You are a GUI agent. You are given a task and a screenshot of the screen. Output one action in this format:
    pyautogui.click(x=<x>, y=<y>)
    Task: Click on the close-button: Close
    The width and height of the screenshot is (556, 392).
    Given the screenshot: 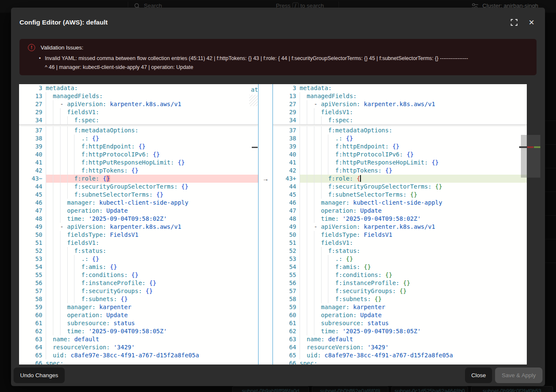 What is the action you would take?
    pyautogui.click(x=479, y=376)
    